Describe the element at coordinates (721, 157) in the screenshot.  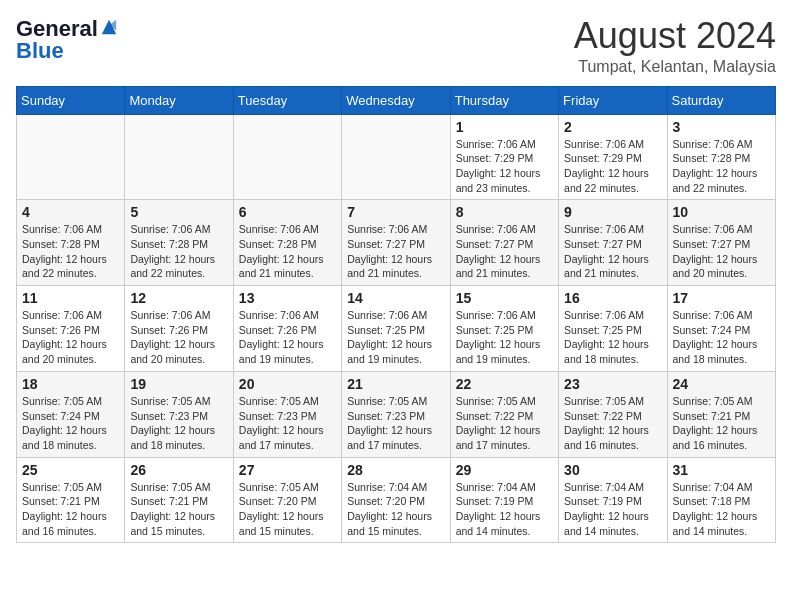
I see `calendar-cell: 3Sunrise: 7:06 AM Sunset: 7:28 PM Daylig…` at that location.